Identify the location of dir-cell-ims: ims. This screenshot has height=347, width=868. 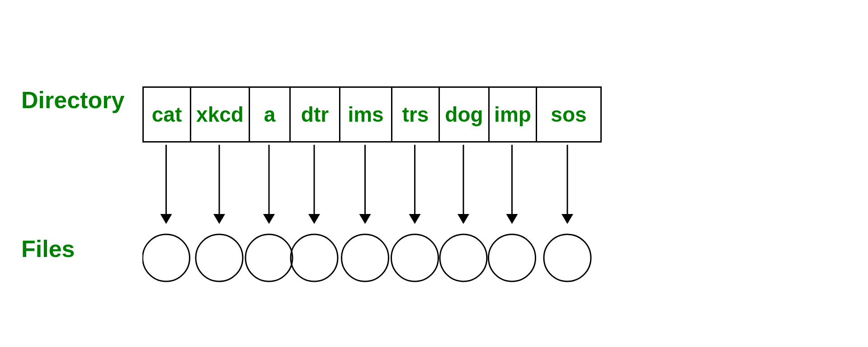
(366, 114).